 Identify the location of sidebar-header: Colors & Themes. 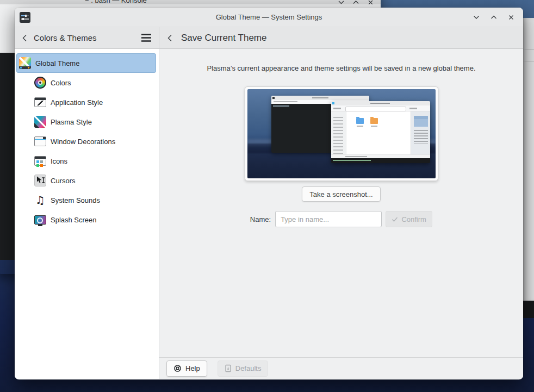
(87, 38).